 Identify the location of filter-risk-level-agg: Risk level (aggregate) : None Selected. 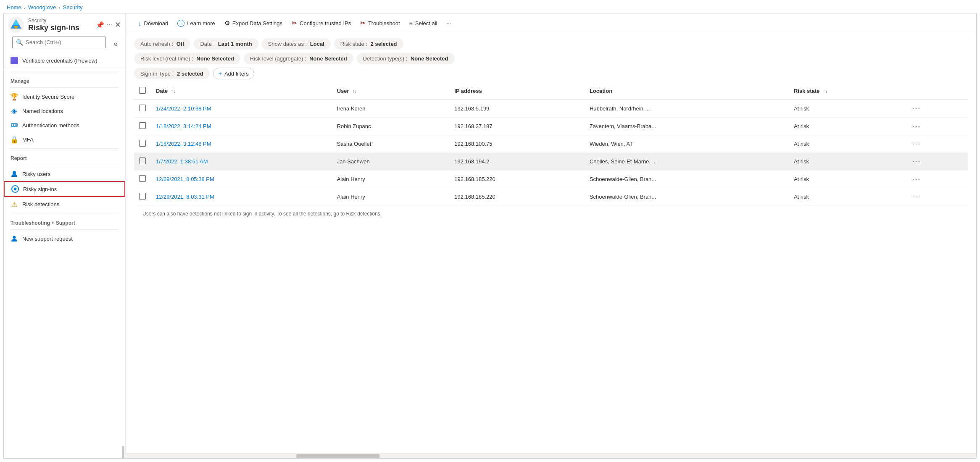
(298, 59).